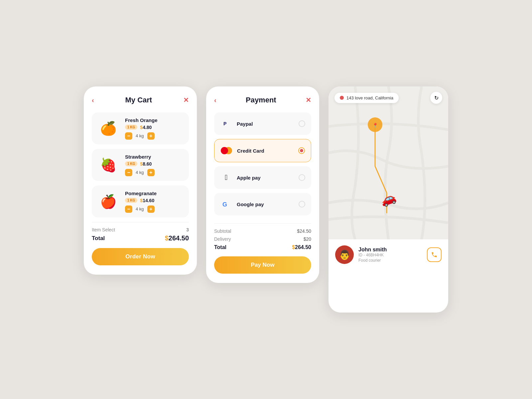 The image size is (532, 399). What do you see at coordinates (388, 200) in the screenshot?
I see `tracking-screen: 143 love road, California ↻` at bounding box center [388, 200].